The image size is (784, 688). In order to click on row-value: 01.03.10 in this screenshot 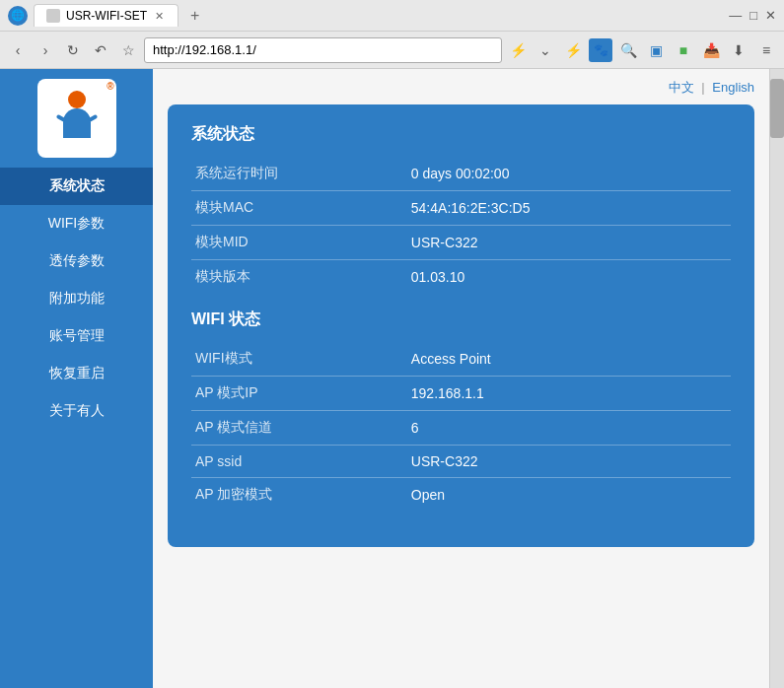, I will do `click(569, 278)`.